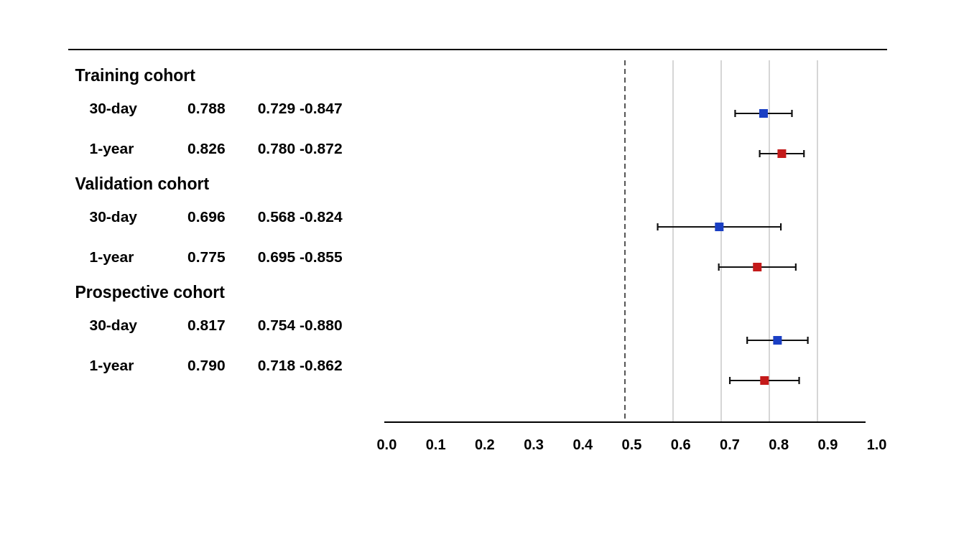 Image resolution: width=969 pixels, height=560 pixels. I want to click on cstat-value: 0.826, so click(223, 149).